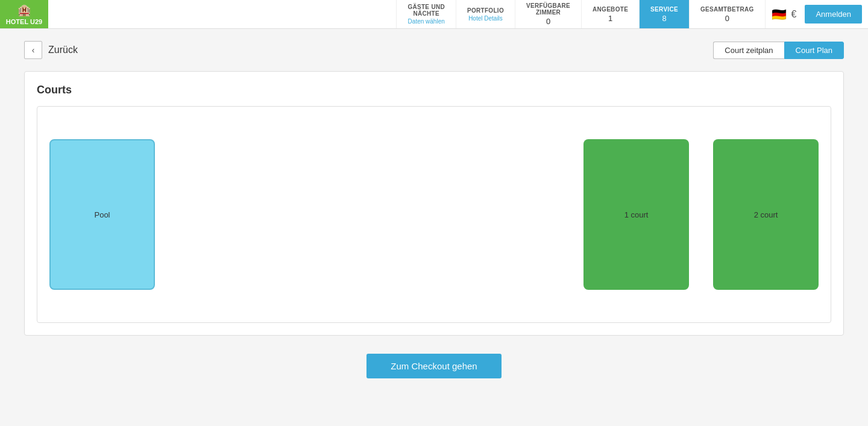  What do you see at coordinates (637, 215) in the screenshot?
I see `court-label-1: 1 court` at bounding box center [637, 215].